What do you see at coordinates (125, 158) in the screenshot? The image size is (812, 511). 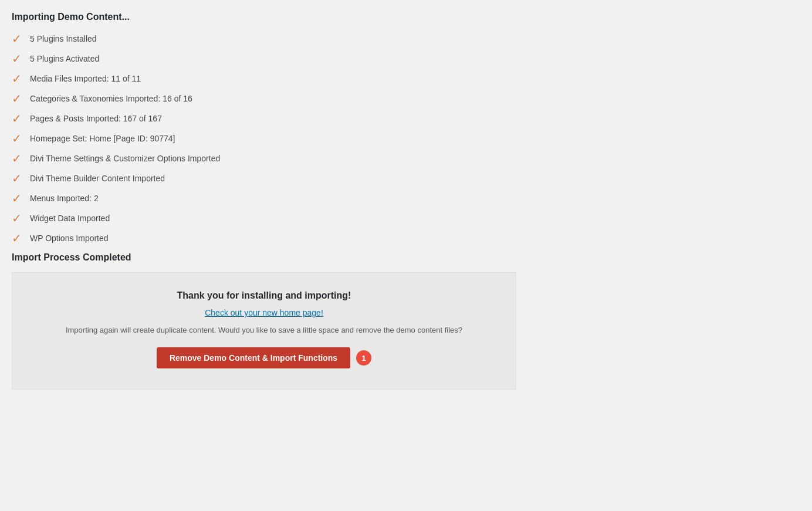 I see `checklist-item-text: Divi Theme Settings & Customizer Options…` at bounding box center [125, 158].